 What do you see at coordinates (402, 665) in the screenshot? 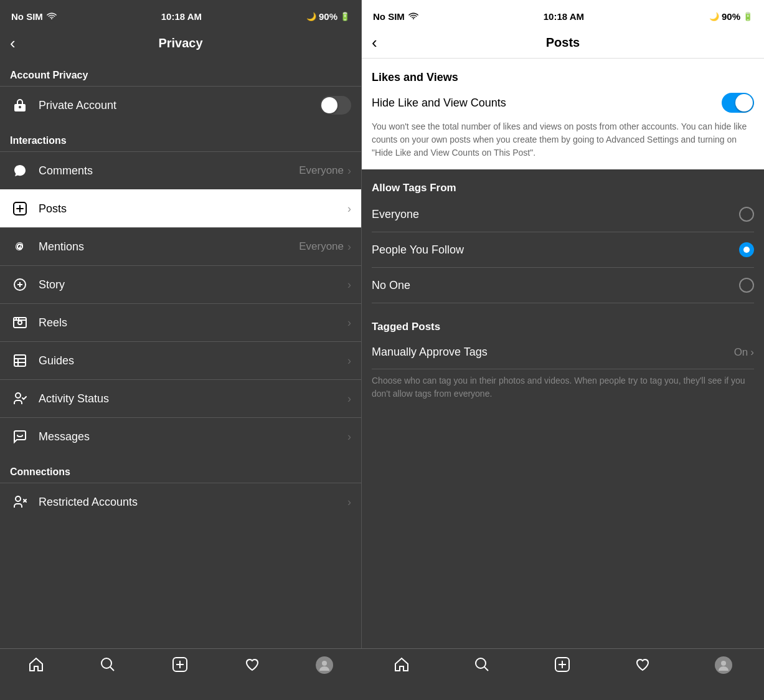
I see `right-tab-home` at bounding box center [402, 665].